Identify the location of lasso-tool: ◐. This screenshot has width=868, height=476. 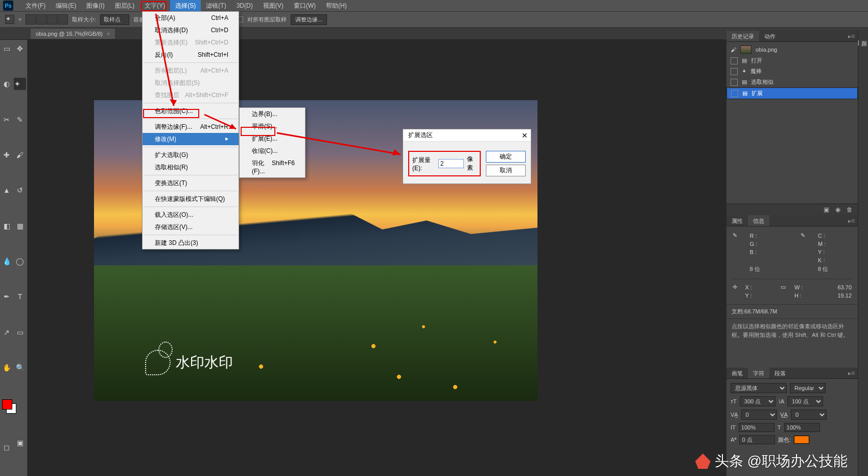
(7, 84).